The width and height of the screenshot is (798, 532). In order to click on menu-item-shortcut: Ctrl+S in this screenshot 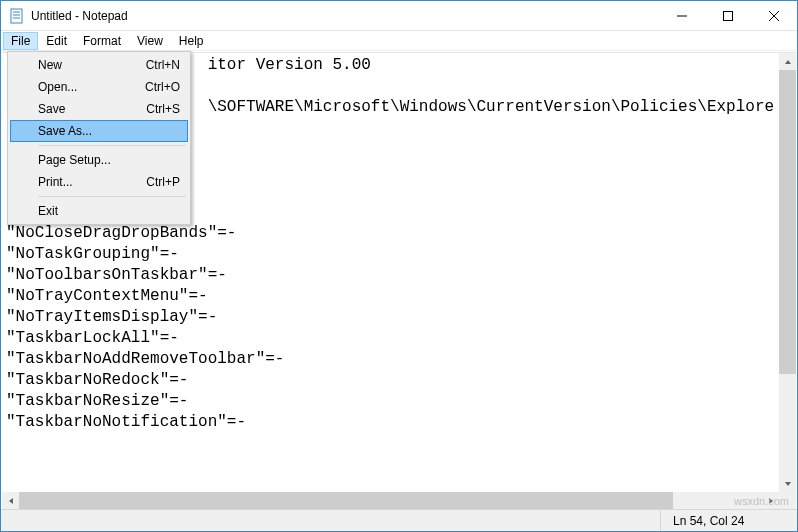, I will do `click(163, 109)`.